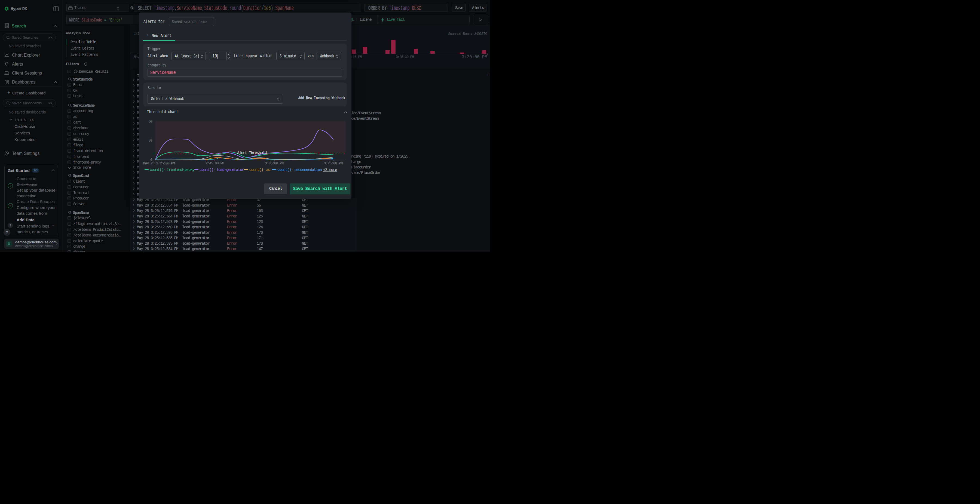  What do you see at coordinates (159, 164) in the screenshot?
I see `svg-text: May 28 2:25:00 PM` at bounding box center [159, 164].